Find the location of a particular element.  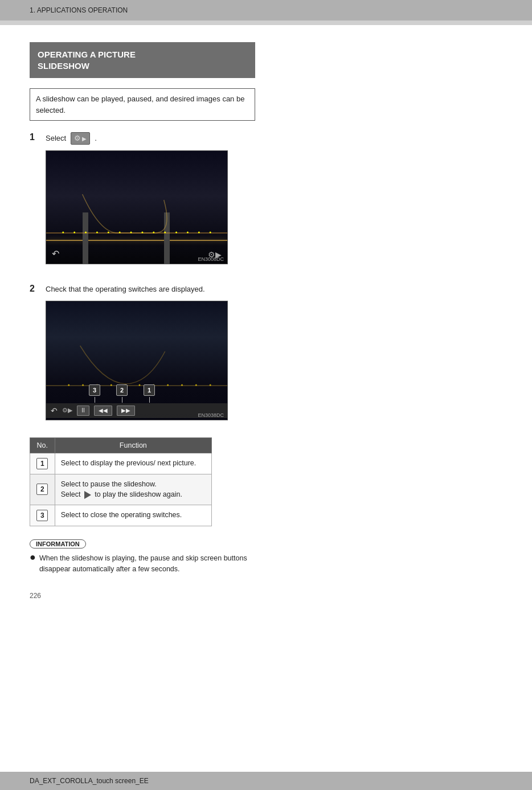

intro-info-text: A slideshow can be played, paused, and d… is located at coordinates (140, 105).